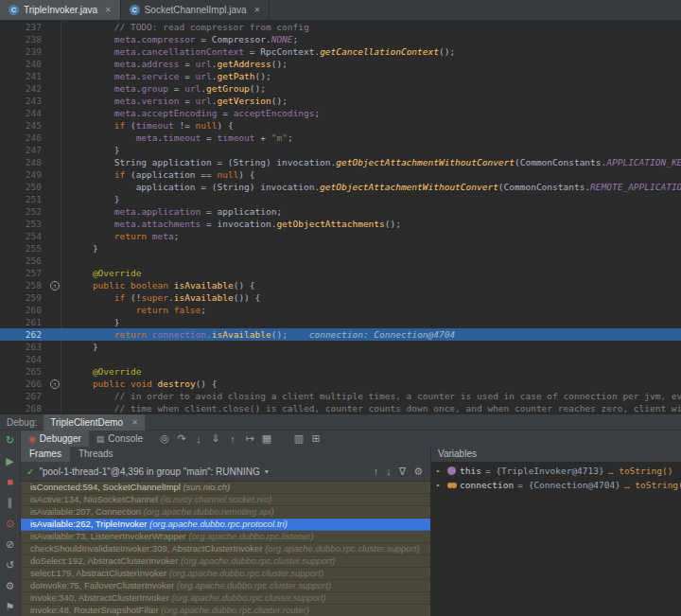 Image resolution: width=681 pixels, height=616 pixels. What do you see at coordinates (267, 439) in the screenshot?
I see `evaluate-expression-icon: ▦` at bounding box center [267, 439].